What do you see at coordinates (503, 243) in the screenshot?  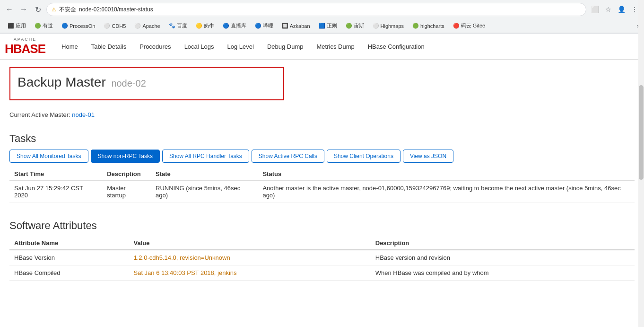 I see `th-attr-desc: Description` at bounding box center [503, 243].